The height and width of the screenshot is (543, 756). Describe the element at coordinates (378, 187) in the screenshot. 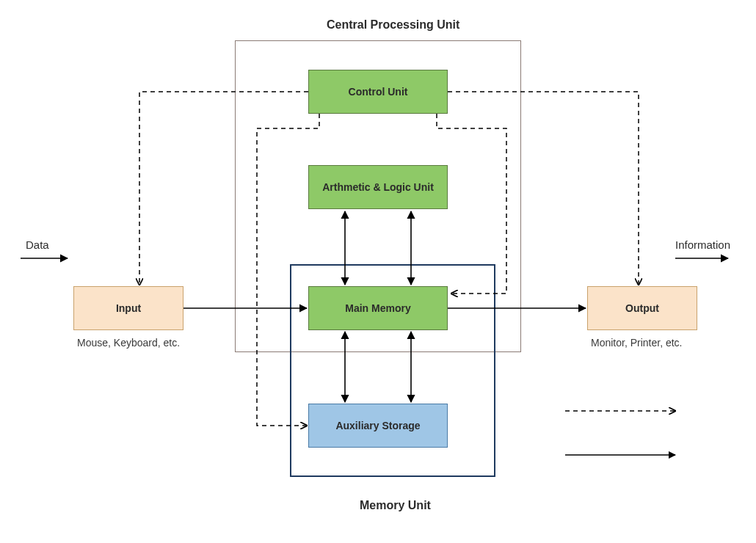

I see `alu-box: Arthmetic & Logic Unit` at that location.